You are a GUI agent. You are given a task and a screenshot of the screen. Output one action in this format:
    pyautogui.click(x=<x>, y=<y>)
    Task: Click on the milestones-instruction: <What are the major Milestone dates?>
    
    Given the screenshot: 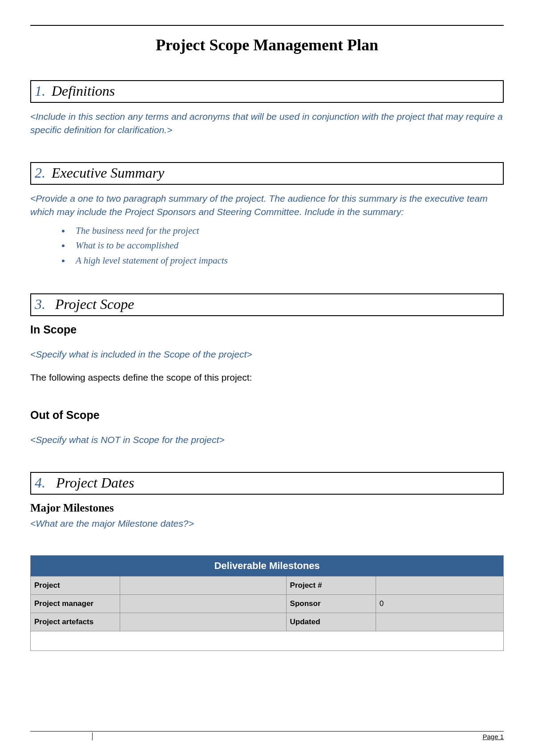 What is the action you would take?
    pyautogui.click(x=267, y=524)
    